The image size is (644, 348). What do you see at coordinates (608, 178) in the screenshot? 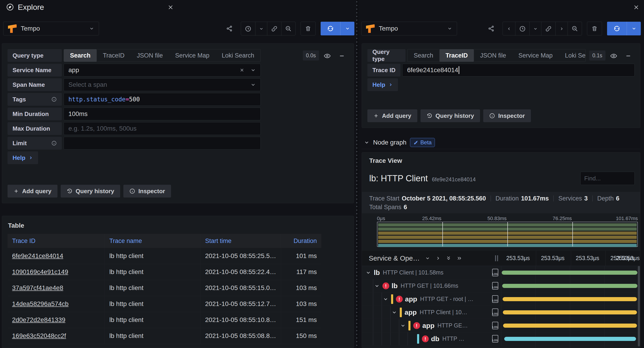
I see `find-input: Find...` at bounding box center [608, 178].